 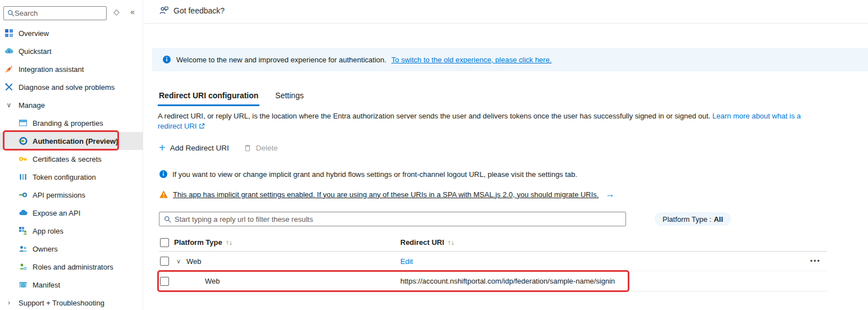 I want to click on platform-type-filter-pill: Platform Type : All, so click(x=693, y=219).